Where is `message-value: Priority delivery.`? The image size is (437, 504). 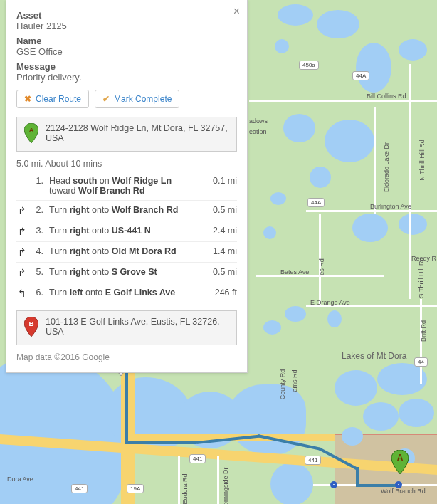
message-value: Priority delivery. is located at coordinates (127, 77).